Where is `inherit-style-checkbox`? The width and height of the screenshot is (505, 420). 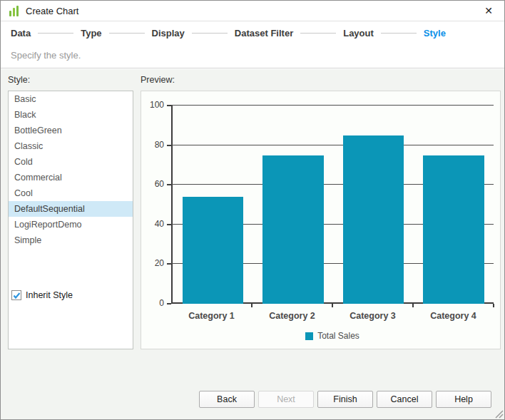 inherit-style-checkbox is located at coordinates (16, 295).